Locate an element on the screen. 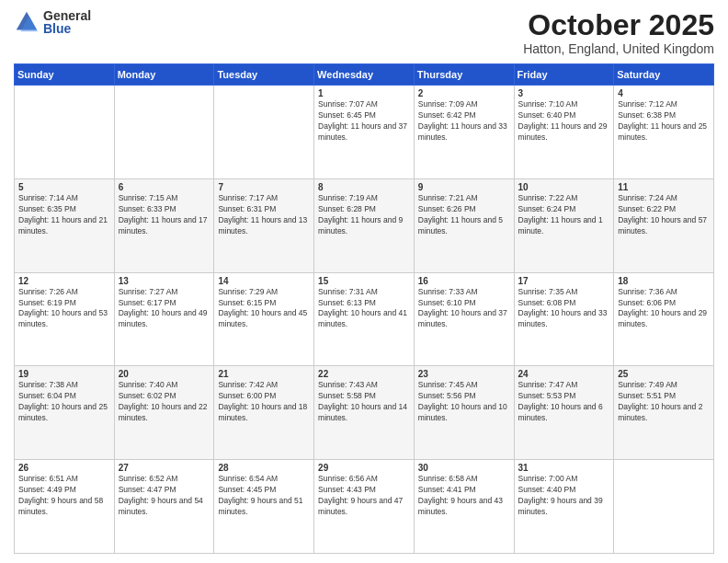 The image size is (728, 563). logo-icon is located at coordinates (27, 22).